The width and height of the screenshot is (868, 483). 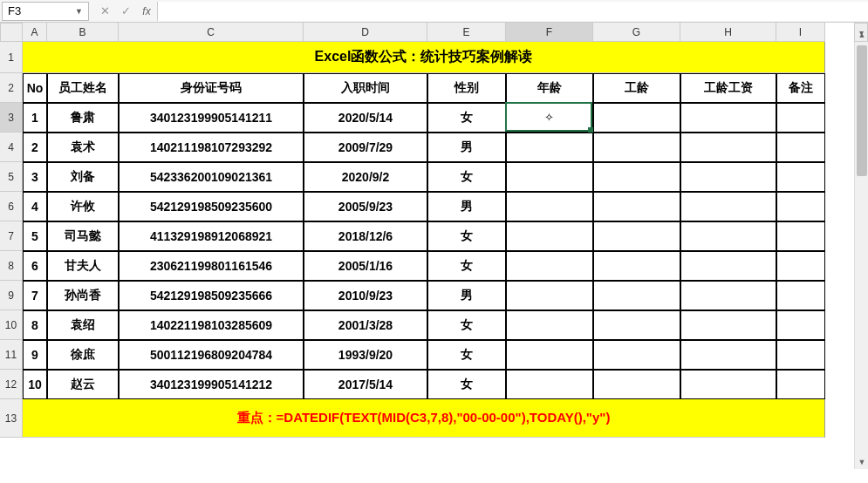 What do you see at coordinates (637, 325) in the screenshot?
I see `cell-G10` at bounding box center [637, 325].